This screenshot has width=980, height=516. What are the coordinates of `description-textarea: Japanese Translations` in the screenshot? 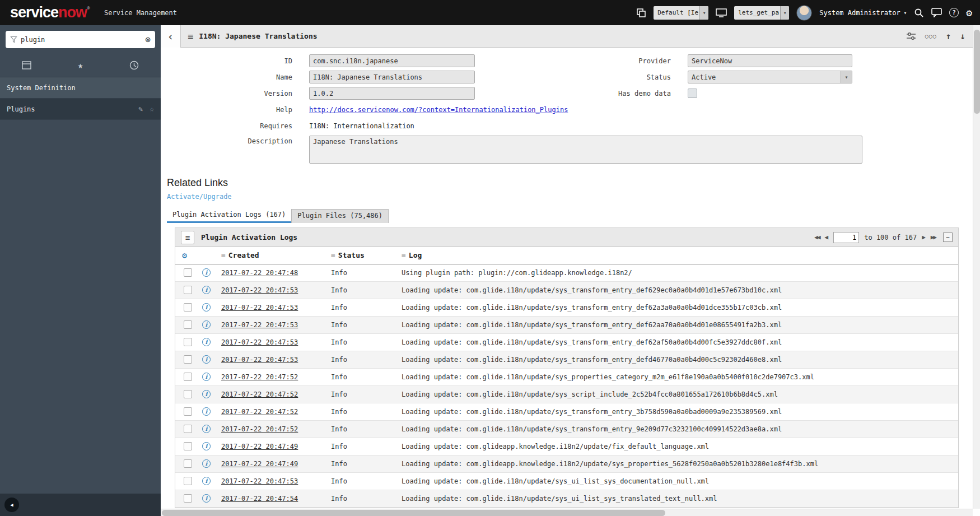 It's located at (586, 150).